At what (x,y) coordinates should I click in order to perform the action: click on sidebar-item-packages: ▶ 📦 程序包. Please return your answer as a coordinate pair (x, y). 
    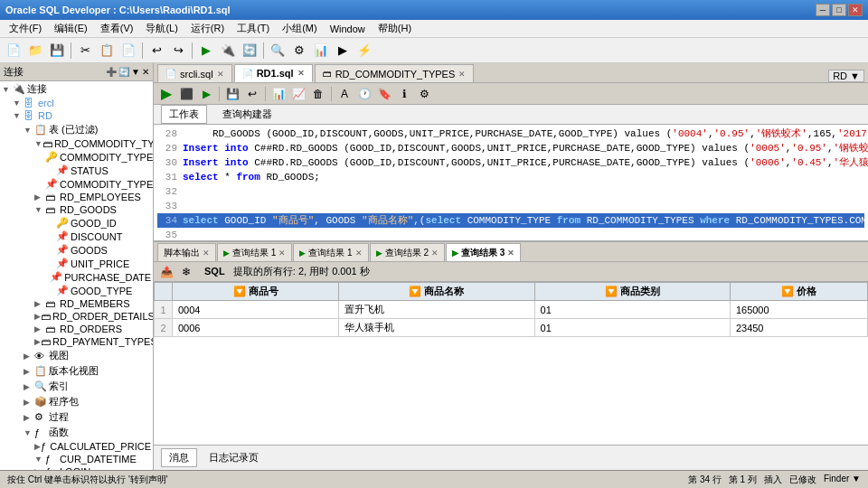
    Looking at the image, I should click on (76, 401).